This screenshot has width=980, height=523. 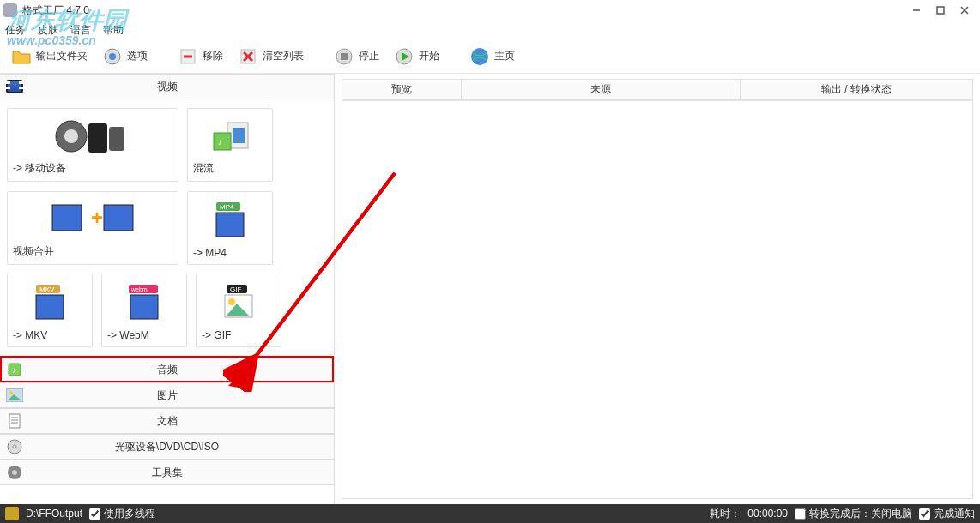 I want to click on category-toolkit: 工具集, so click(x=166, y=472).